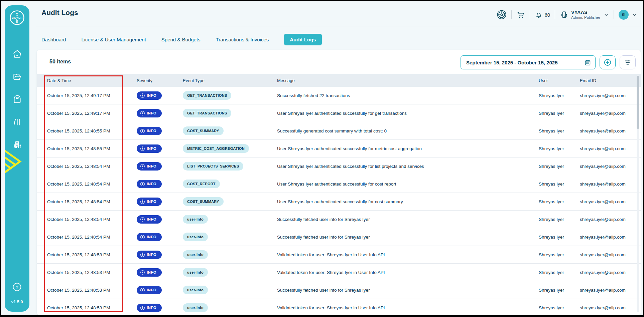 The height and width of the screenshot is (317, 644). Describe the element at coordinates (207, 95) in the screenshot. I see `event-type-badge: GET_TRANSACTIONS` at that location.